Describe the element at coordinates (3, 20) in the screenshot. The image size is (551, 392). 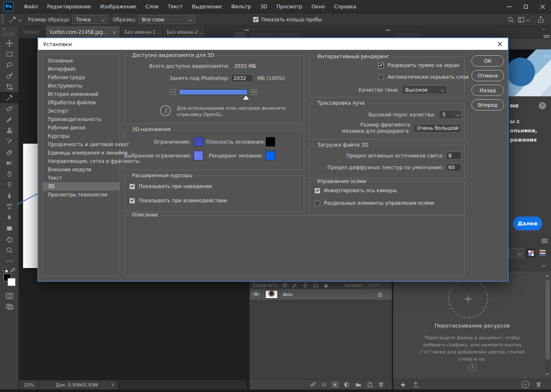
I see `options-grip` at that location.